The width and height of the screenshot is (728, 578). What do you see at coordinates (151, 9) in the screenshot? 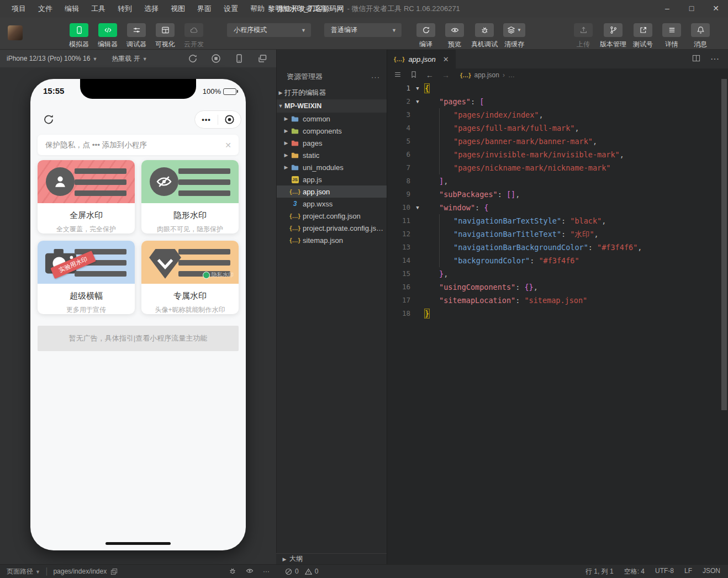
I see `menu-selection: 选择` at bounding box center [151, 9].